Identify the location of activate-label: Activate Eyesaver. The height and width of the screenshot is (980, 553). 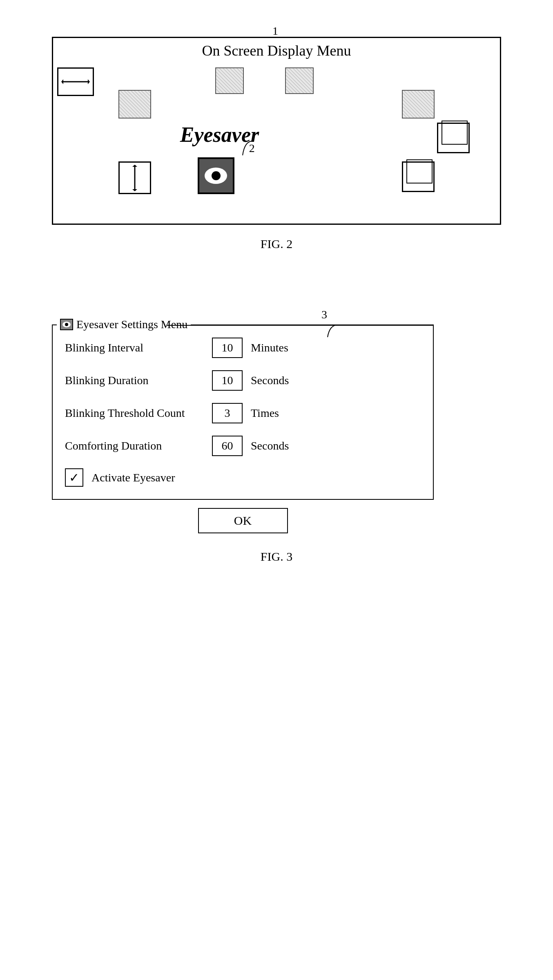
(133, 478).